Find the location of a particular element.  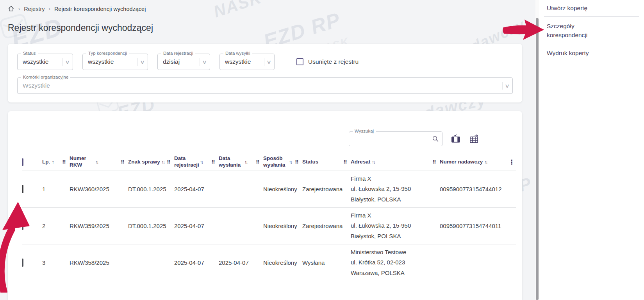

export-table-icon is located at coordinates (474, 139).